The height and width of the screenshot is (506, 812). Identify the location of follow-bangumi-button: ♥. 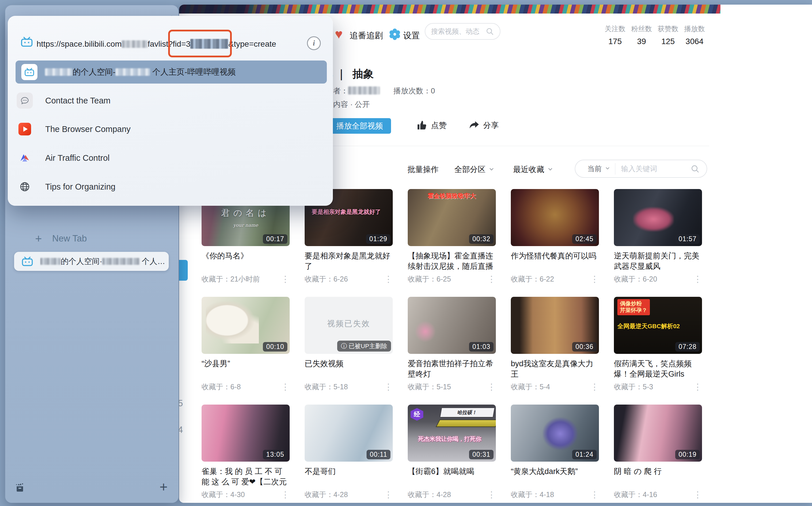
(339, 34).